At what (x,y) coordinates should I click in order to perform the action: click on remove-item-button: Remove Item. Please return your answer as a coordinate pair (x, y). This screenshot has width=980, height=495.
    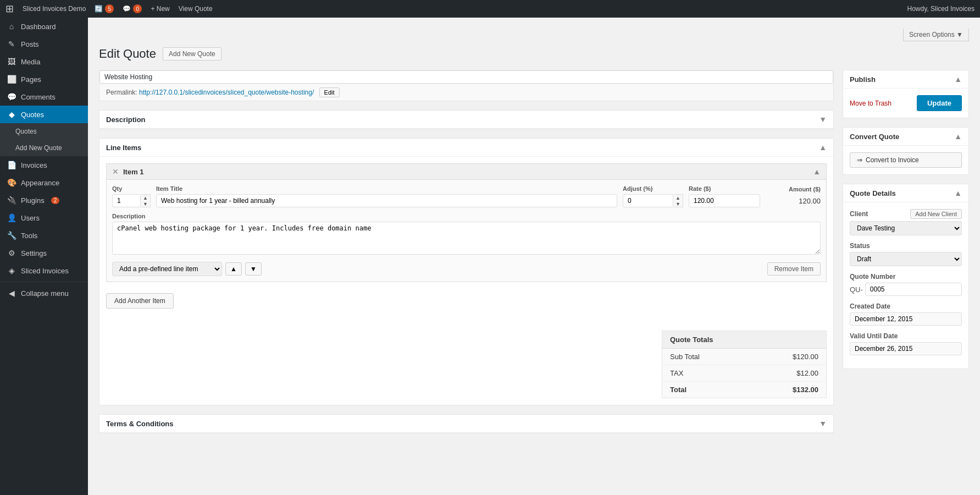
    Looking at the image, I should click on (794, 269).